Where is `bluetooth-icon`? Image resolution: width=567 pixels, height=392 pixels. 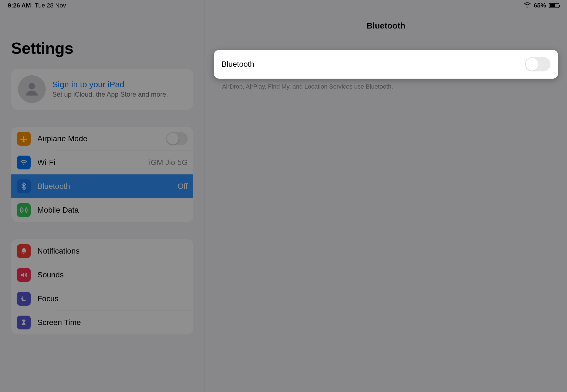
bluetooth-icon is located at coordinates (24, 186).